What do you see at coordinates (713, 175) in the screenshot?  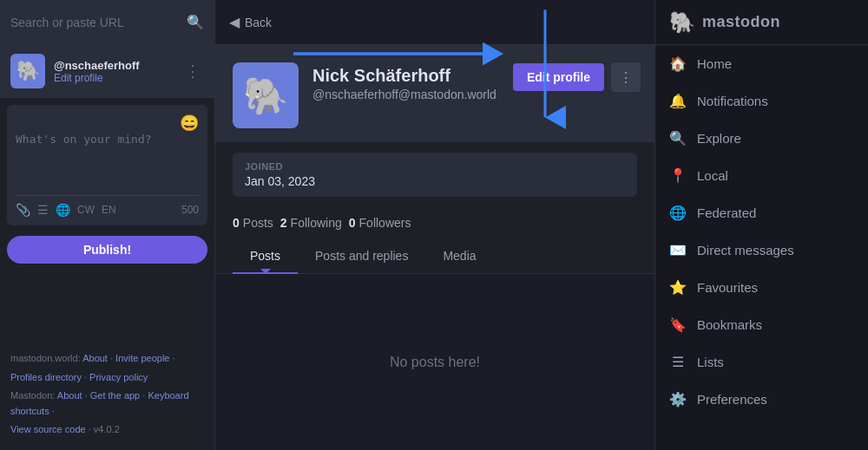 I see `nav-label-local: Local` at bounding box center [713, 175].